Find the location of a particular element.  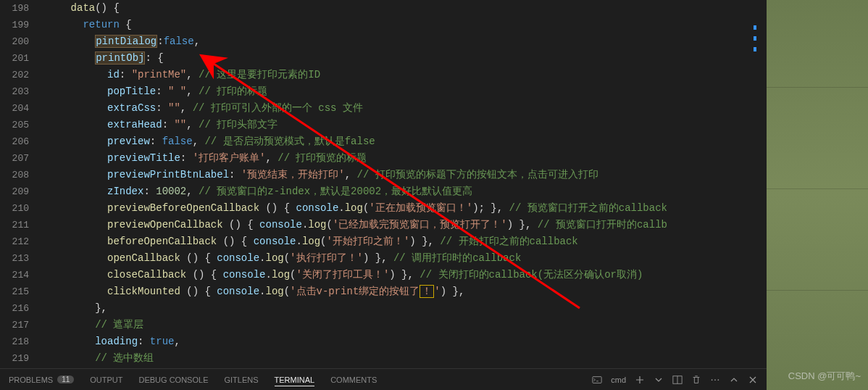

code-line: // 选中数组 is located at coordinates (406, 358).